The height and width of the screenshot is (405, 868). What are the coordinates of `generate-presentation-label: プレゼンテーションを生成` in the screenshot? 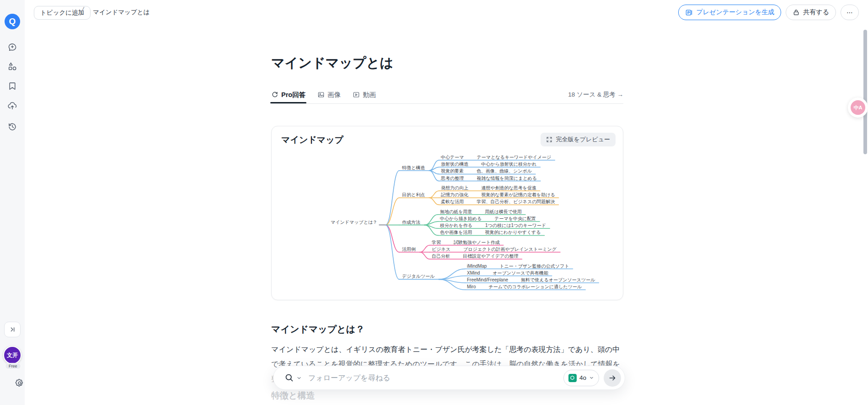 It's located at (735, 12).